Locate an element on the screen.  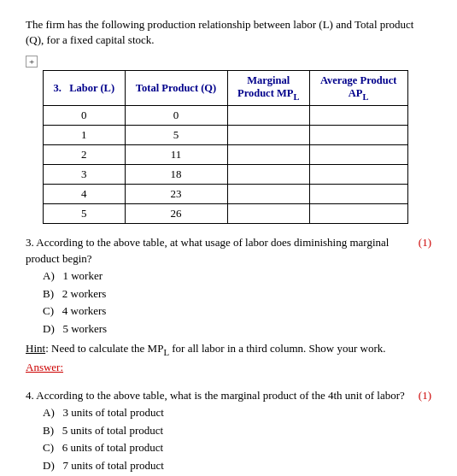
question-body: 3. According to the above table, at what… is located at coordinates (218, 251).